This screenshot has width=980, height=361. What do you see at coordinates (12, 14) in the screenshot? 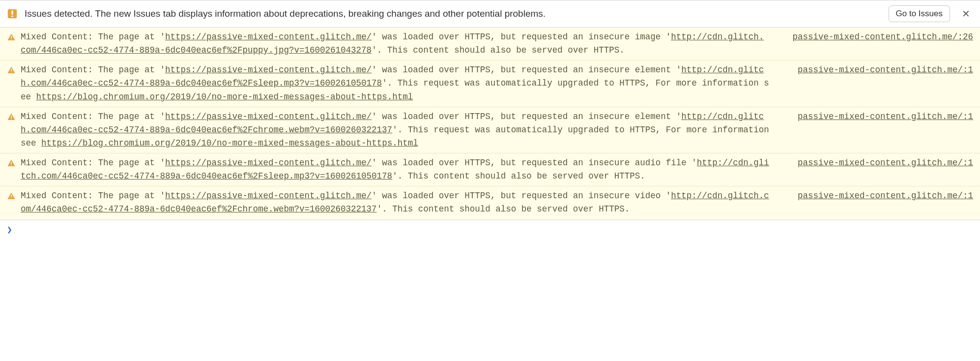
I see `issues-icon` at bounding box center [12, 14].